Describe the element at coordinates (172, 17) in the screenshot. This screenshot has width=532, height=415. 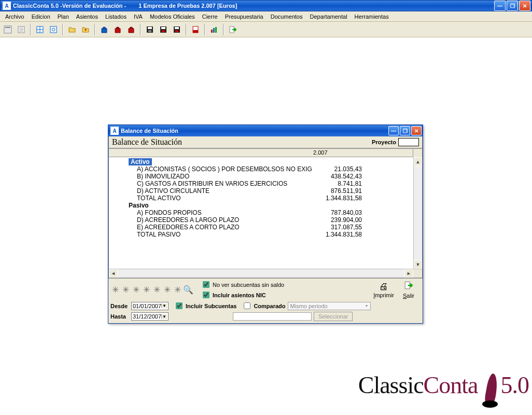
I see `menu-modelos: Modelos Oficiales` at that location.